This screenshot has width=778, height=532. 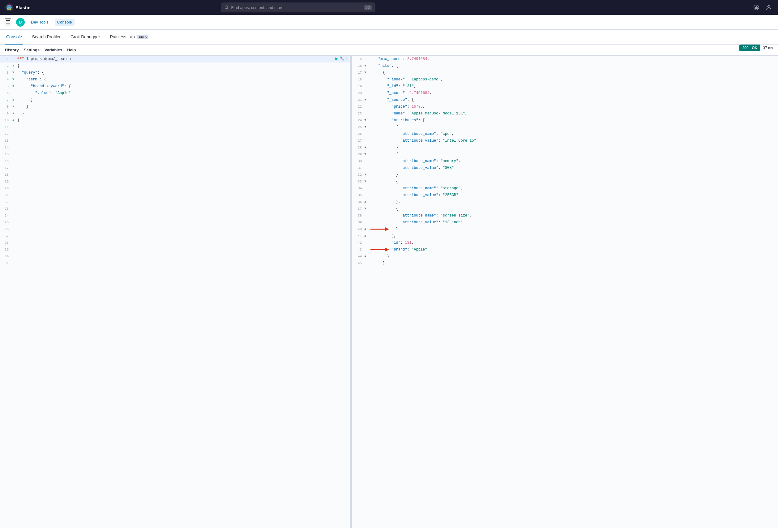 I want to click on editor-line-17: 17, so click(x=175, y=168).